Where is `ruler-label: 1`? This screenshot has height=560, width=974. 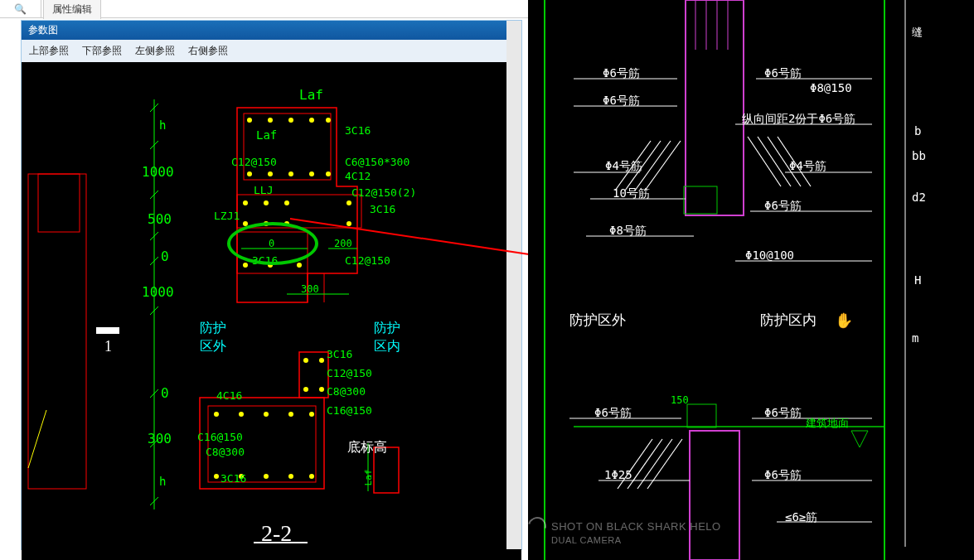 ruler-label: 1 is located at coordinates (108, 346).